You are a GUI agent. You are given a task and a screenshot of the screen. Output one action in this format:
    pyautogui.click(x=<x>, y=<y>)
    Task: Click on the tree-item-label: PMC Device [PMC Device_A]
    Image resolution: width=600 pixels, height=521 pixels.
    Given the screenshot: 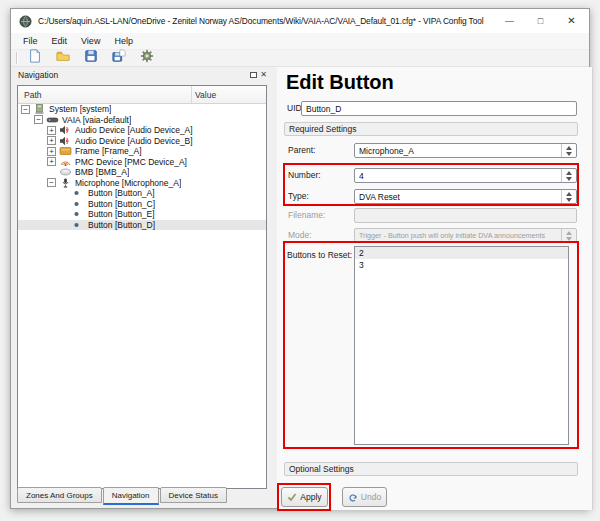 What is the action you would take?
    pyautogui.click(x=131, y=162)
    